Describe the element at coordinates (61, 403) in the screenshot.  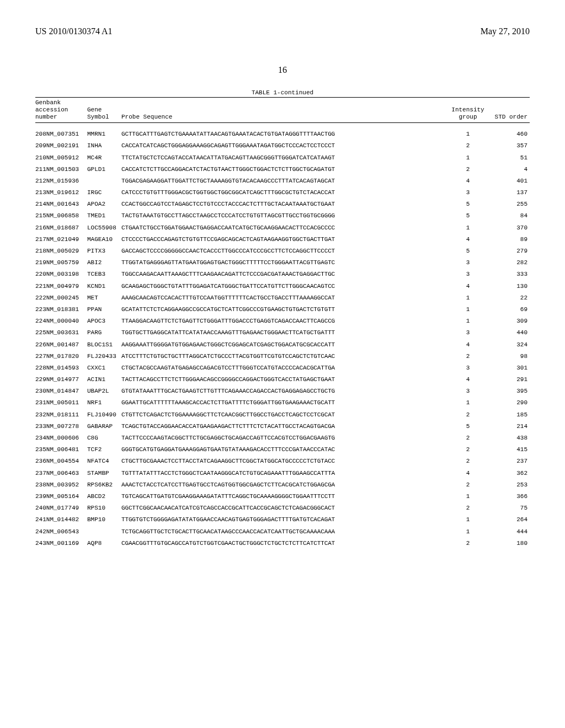
I see `cell-accession: 231NM_005011` at that location.